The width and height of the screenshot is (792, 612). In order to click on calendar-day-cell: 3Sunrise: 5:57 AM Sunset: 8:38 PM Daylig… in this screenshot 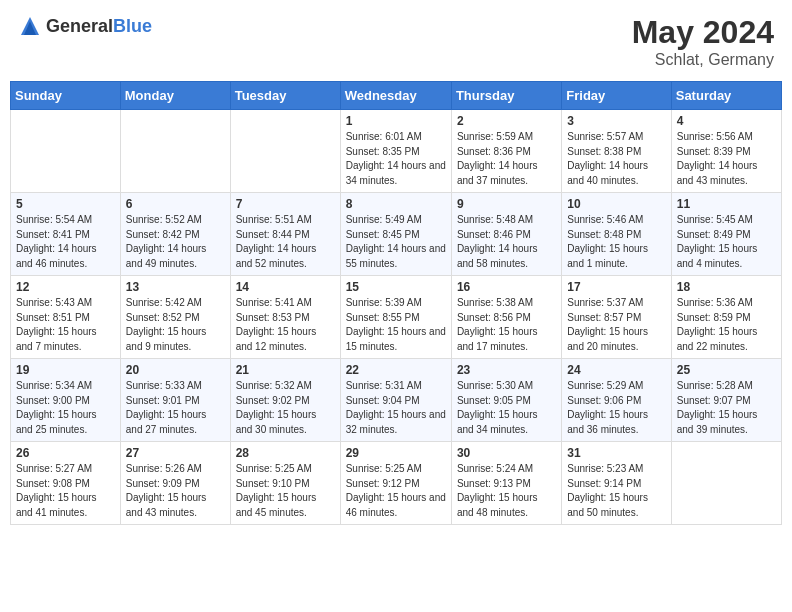, I will do `click(616, 152)`.